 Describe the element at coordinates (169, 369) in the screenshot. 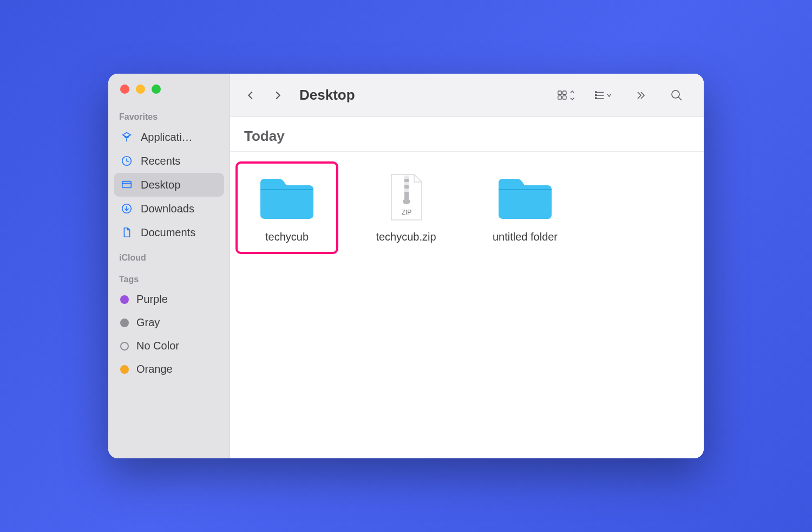

I see `sidebar-tag-orange: Orange` at that location.